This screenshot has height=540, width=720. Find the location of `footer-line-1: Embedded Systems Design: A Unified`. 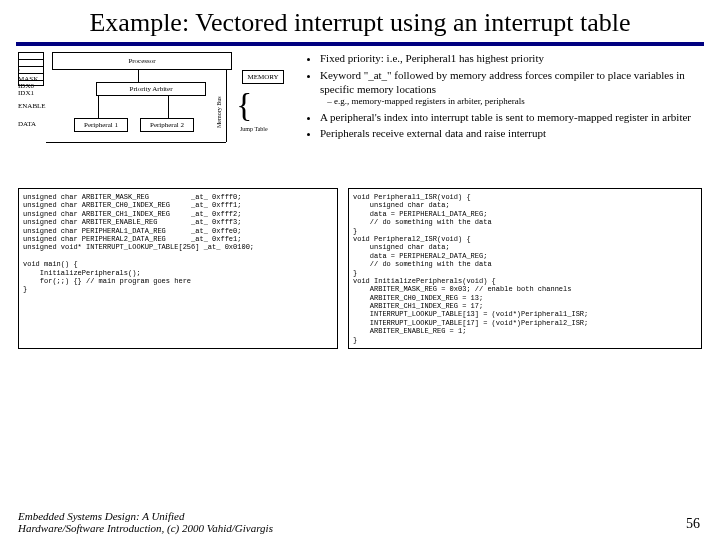

footer-line-1: Embedded Systems Design: A Unified is located at coordinates (101, 516).